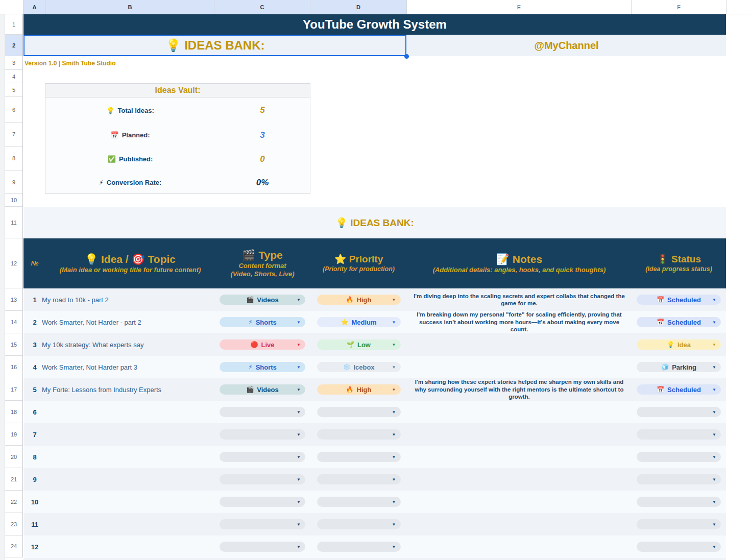 This screenshot has height=560, width=751. What do you see at coordinates (519, 389) in the screenshot?
I see `notes-cell: I'm sharing how these expert stories hel…` at bounding box center [519, 389].